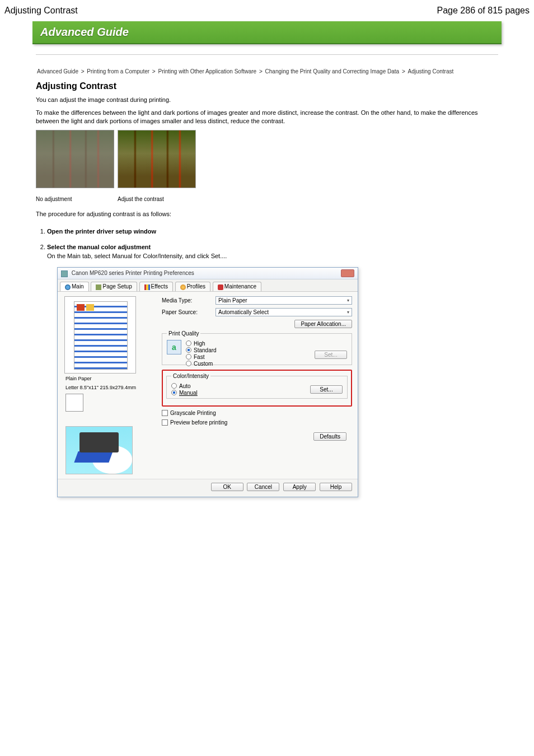  I want to click on print-quality-legend: Print Quality, so click(184, 334).